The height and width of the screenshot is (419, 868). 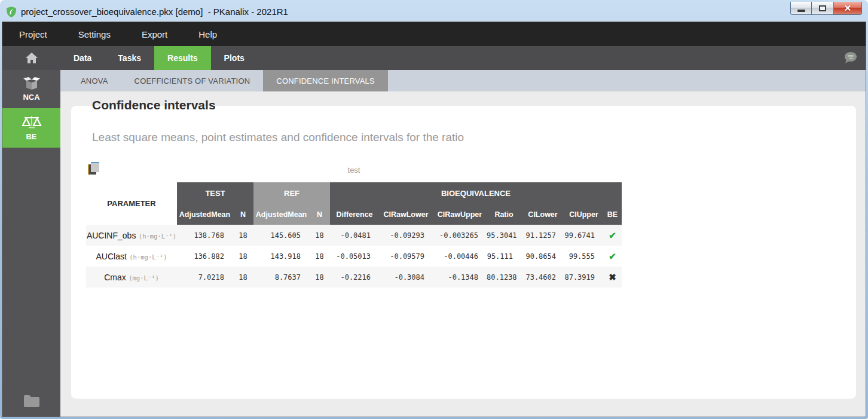 What do you see at coordinates (204, 214) in the screenshot?
I see `column-header-test-adjustedmean: AdjustedMean` at bounding box center [204, 214].